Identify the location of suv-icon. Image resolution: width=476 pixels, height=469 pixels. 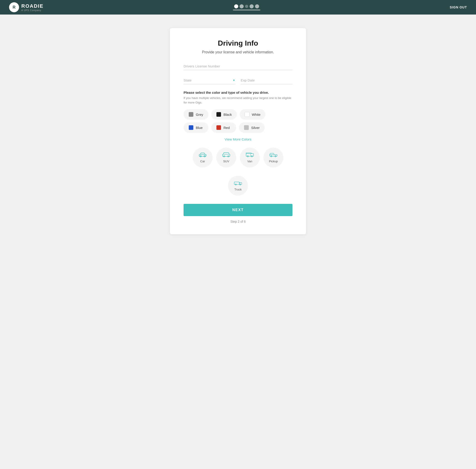
(226, 155).